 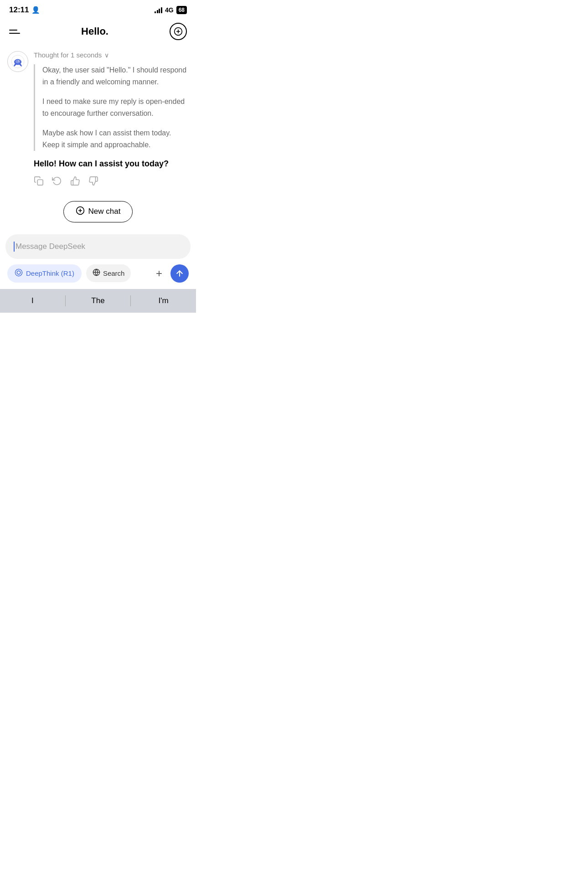 What do you see at coordinates (98, 247) in the screenshot?
I see `message-input-box: Message DeepSeek` at bounding box center [98, 247].